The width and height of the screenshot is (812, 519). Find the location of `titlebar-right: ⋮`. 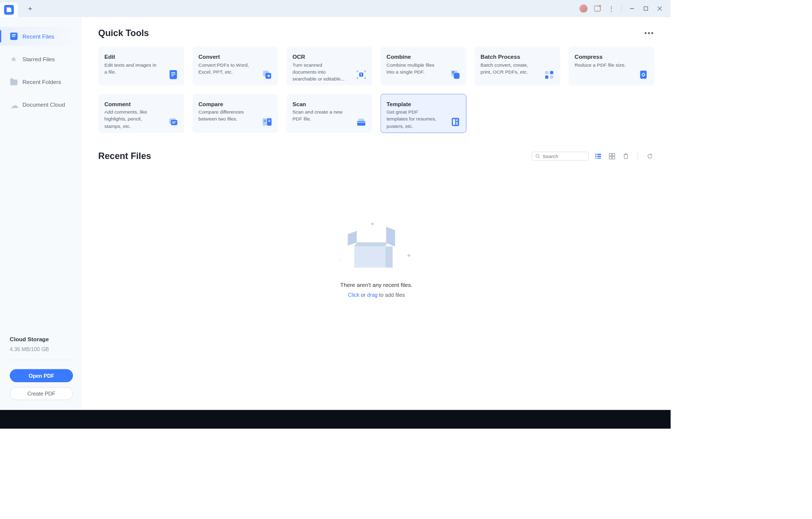

titlebar-right: ⋮ is located at coordinates (622, 9).